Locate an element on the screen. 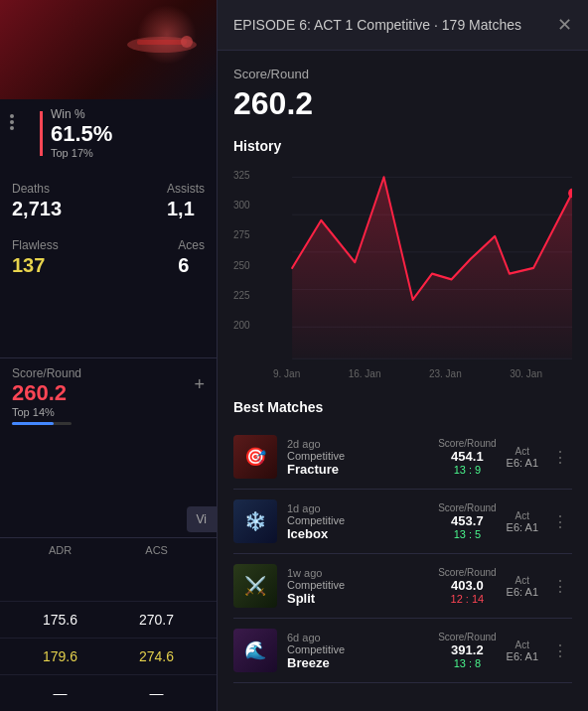 This screenshot has height=711, width=588. close-button: ✕ is located at coordinates (564, 25).